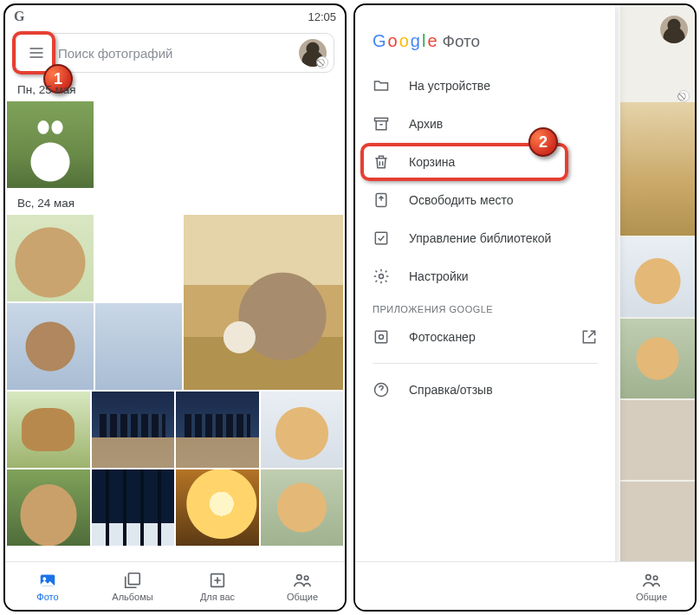 The width and height of the screenshot is (700, 615). I want to click on gear-icon, so click(381, 276).